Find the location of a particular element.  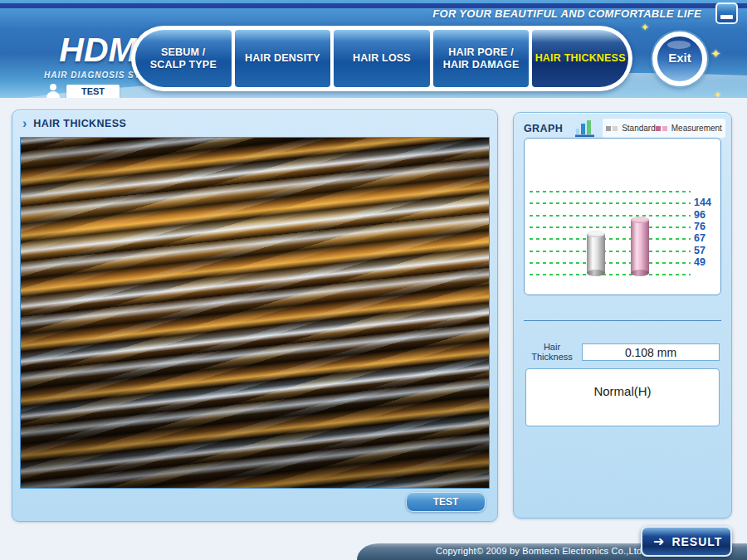

chart-bar-standard is located at coordinates (596, 254).